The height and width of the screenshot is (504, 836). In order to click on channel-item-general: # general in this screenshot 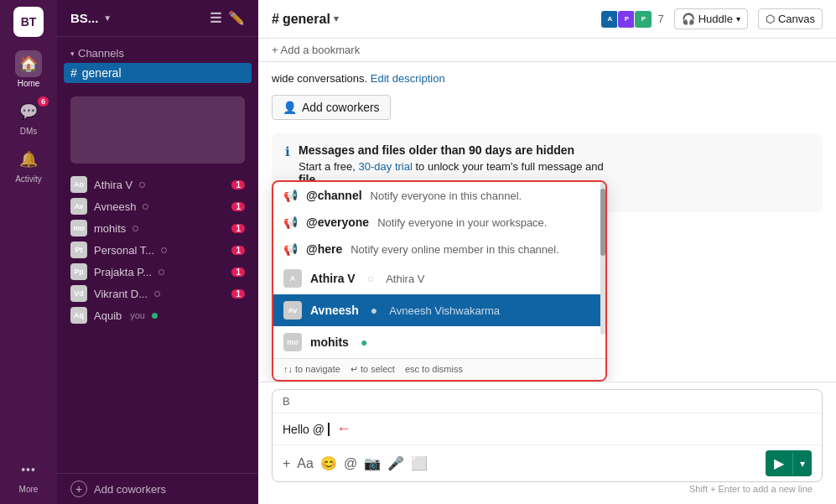, I will do `click(158, 73)`.